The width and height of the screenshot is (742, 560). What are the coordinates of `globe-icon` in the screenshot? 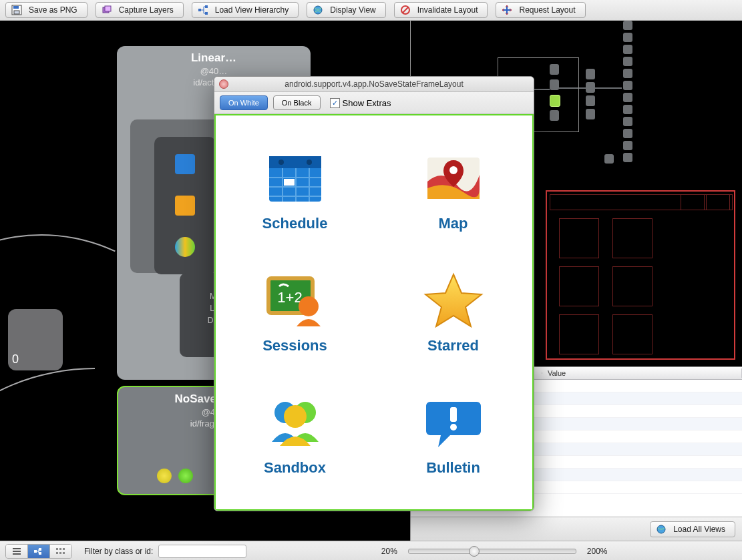 It's located at (318, 10).